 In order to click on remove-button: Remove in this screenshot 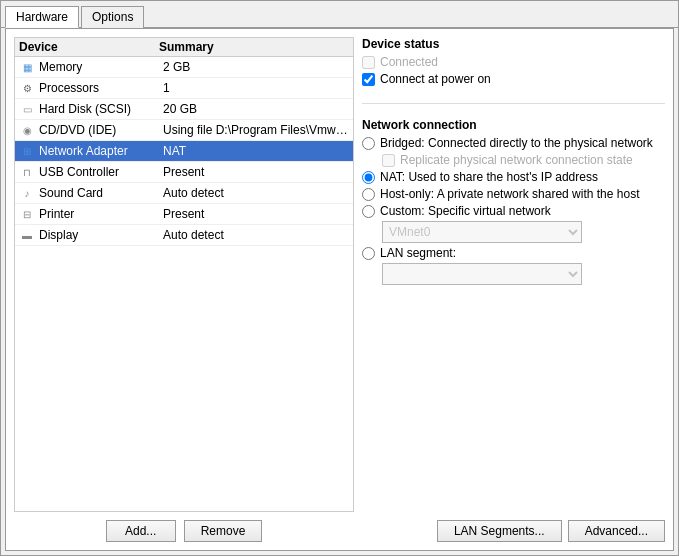, I will do `click(224, 531)`.